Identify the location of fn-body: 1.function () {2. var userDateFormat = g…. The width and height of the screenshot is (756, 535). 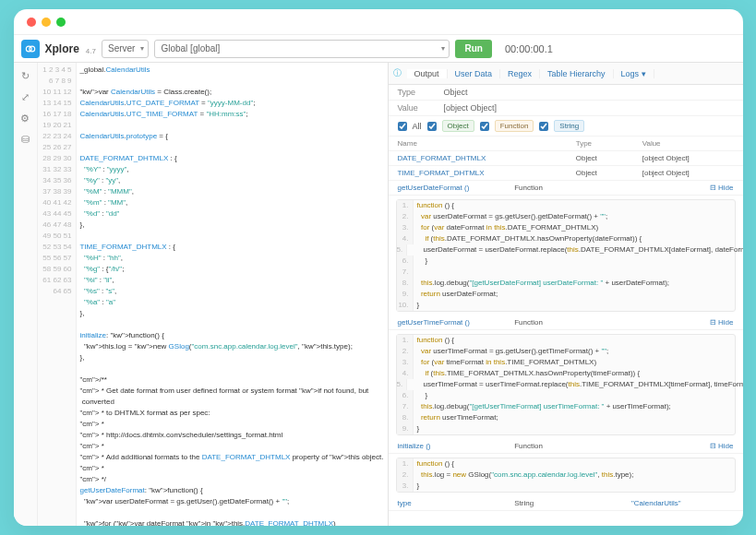
(566, 256).